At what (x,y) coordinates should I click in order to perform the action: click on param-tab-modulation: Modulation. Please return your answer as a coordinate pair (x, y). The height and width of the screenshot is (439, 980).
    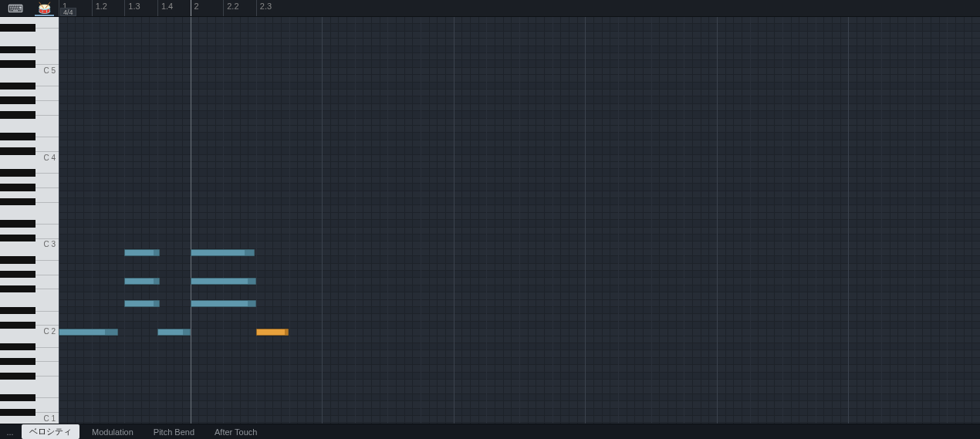
    Looking at the image, I should click on (113, 432).